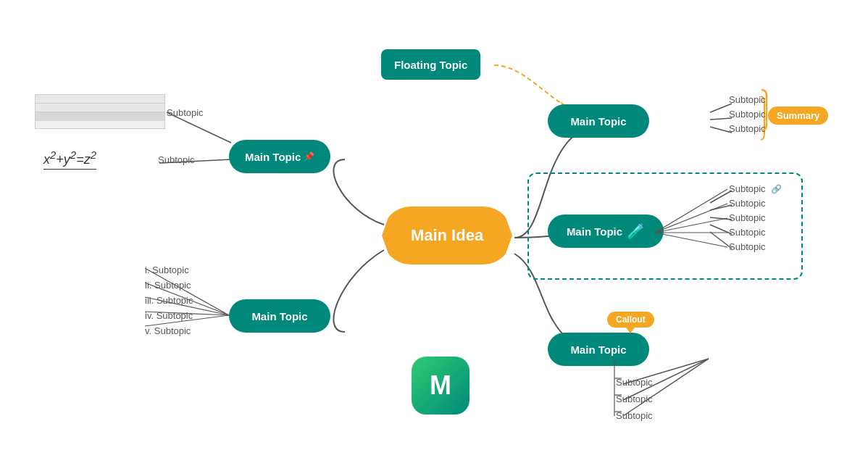 The image size is (868, 458). I want to click on floating-topic-label: Floating Topic, so click(430, 65).